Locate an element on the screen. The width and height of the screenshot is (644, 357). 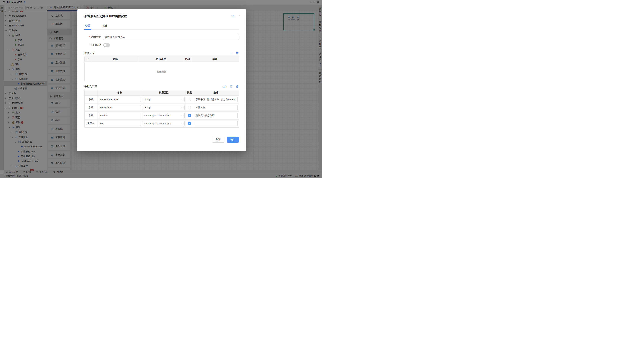
export-params-icon is located at coordinates (231, 86).